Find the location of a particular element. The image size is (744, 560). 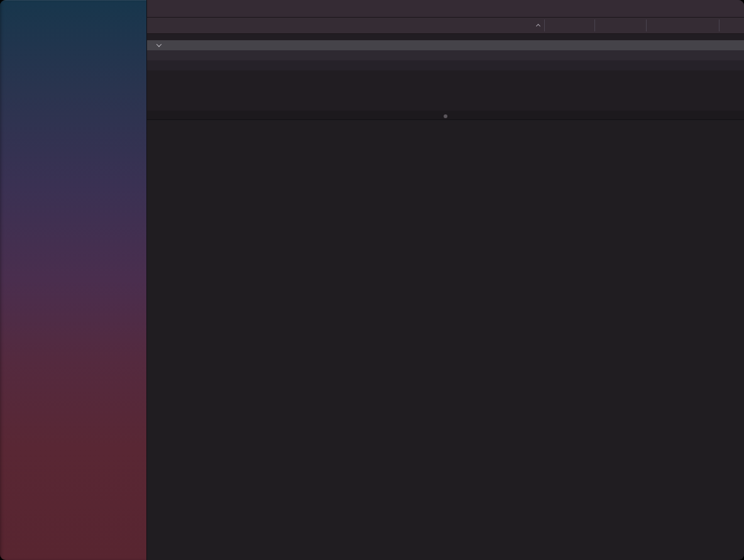

window-controls is located at coordinates (23, 10).